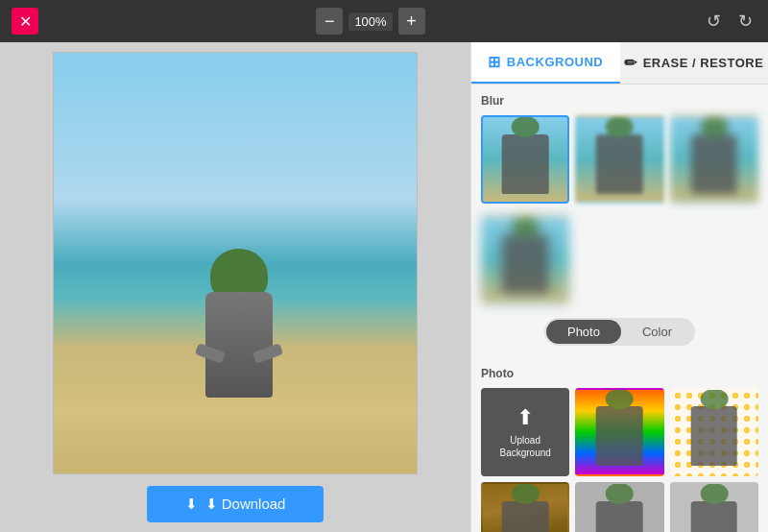 The height and width of the screenshot is (532, 768). I want to click on panel-tabs: ⊞ BACKGROUND ✏ ERASE / RESTORE, so click(620, 63).